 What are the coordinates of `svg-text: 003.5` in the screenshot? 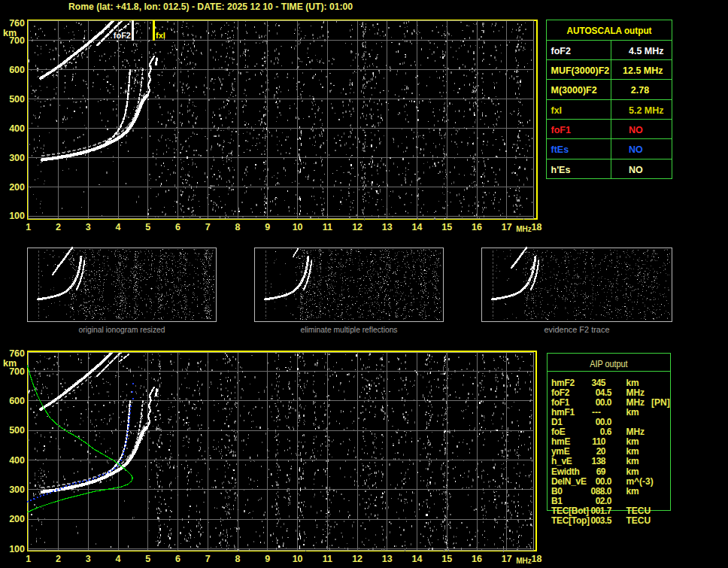 It's located at (601, 521).